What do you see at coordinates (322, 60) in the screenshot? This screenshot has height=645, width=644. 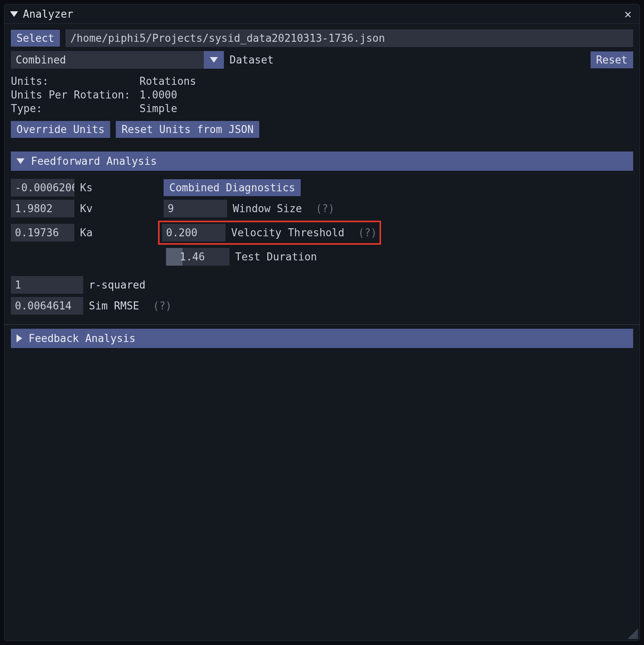 I see `dataset-row: Combined Dataset Reset` at bounding box center [322, 60].